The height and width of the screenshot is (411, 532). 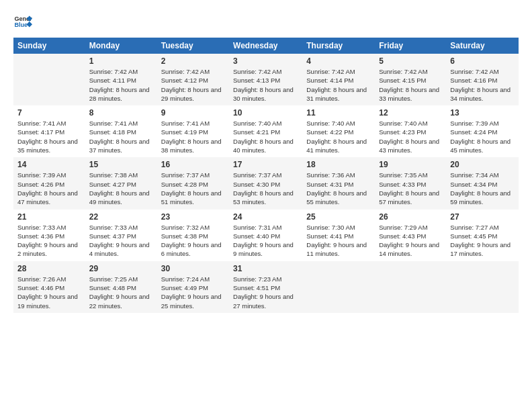 I want to click on cell-w3-d6: 19Sunrise: 7:35 AMSunset: 4:33 PMDayligh…, so click(x=410, y=183).